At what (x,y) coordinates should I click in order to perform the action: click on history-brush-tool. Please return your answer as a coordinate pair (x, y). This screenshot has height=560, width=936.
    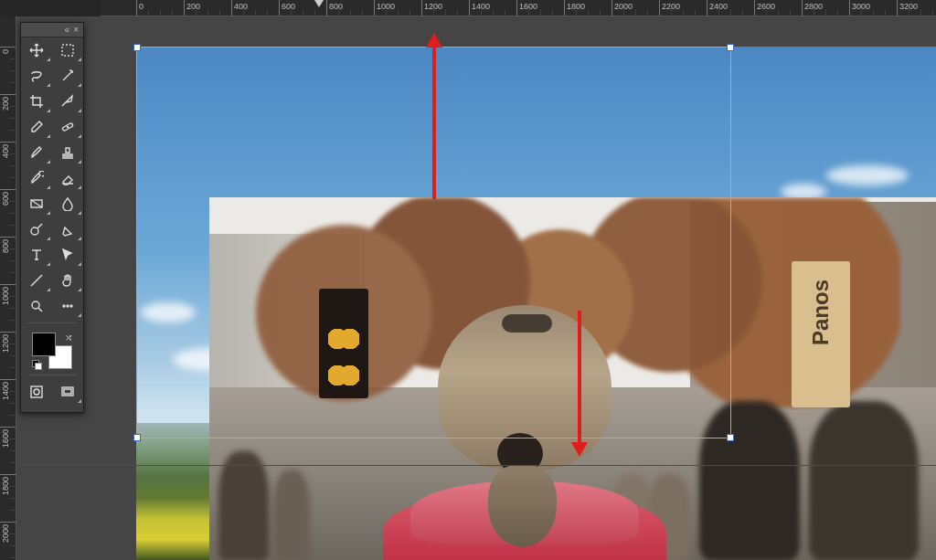
    Looking at the image, I should click on (37, 178).